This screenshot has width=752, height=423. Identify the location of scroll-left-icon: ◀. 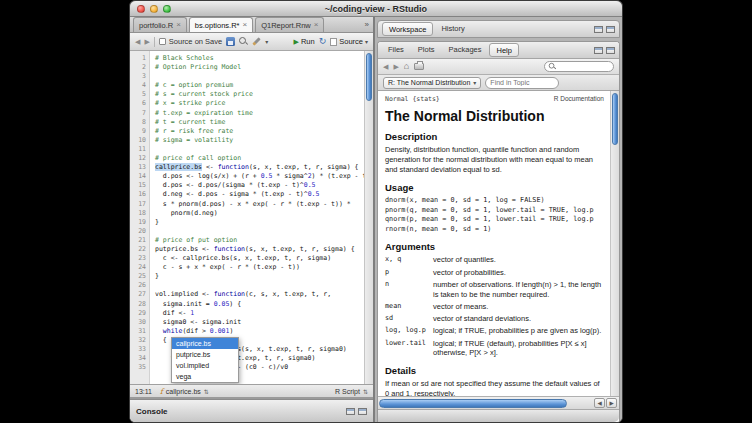
(600, 403).